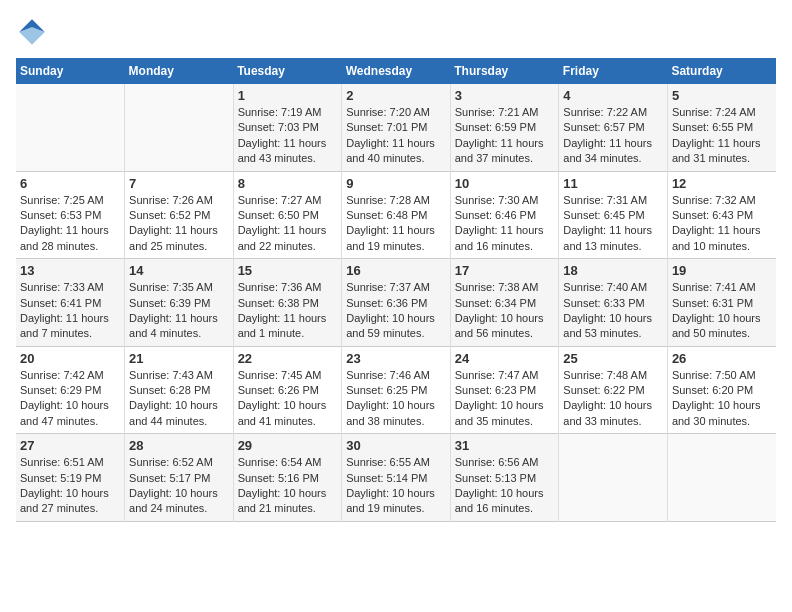 This screenshot has width=792, height=612. I want to click on weekday-header-thursday: Thursday, so click(504, 71).